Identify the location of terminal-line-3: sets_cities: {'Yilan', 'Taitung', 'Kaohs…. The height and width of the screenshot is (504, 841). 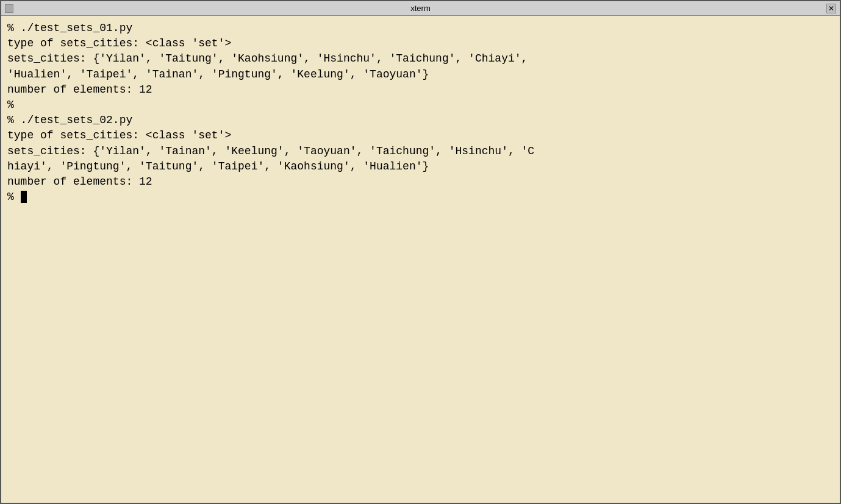
(267, 59).